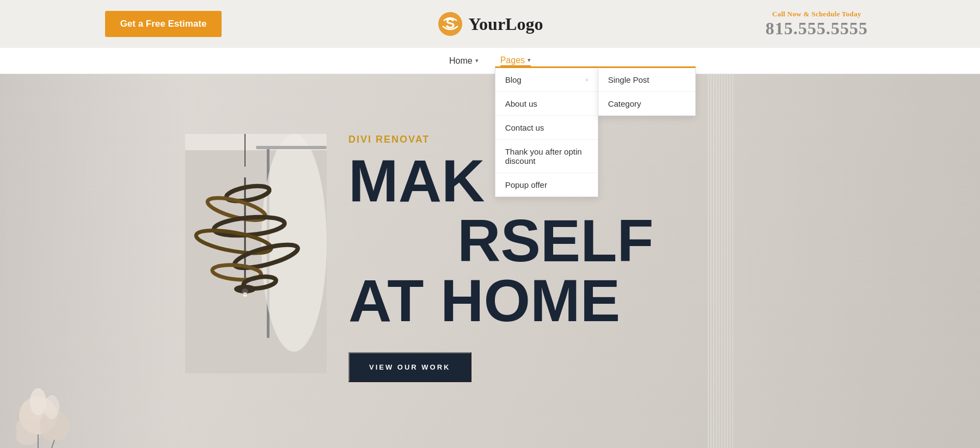 The width and height of the screenshot is (980, 448). Describe the element at coordinates (522, 103) in the screenshot. I see `dropdown-about-label: About us` at that location.